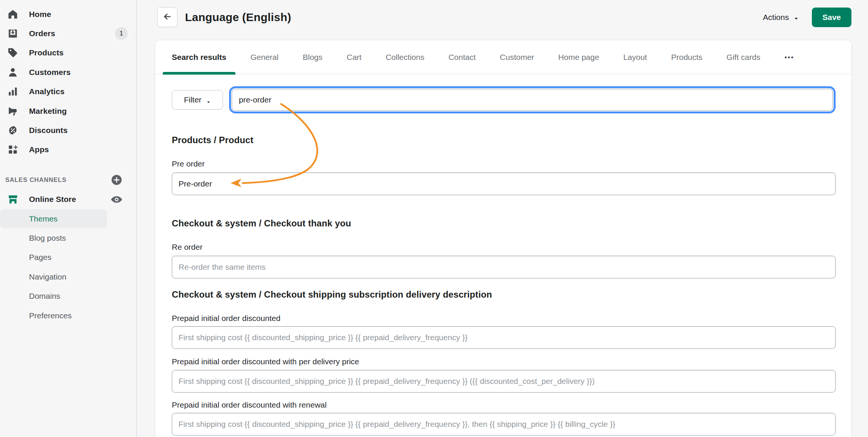 The image size is (868, 437). What do you see at coordinates (13, 14) in the screenshot?
I see `home-icon` at bounding box center [13, 14].